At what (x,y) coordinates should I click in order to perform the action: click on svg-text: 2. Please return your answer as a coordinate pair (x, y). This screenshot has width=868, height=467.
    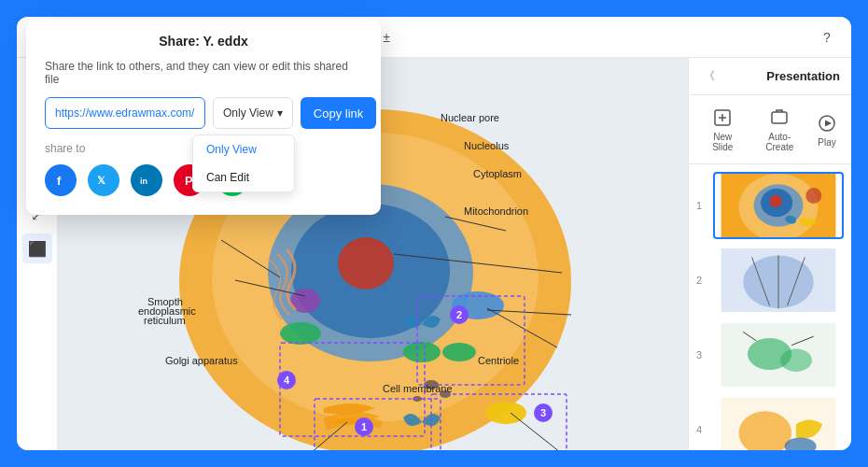
    Looking at the image, I should click on (459, 315).